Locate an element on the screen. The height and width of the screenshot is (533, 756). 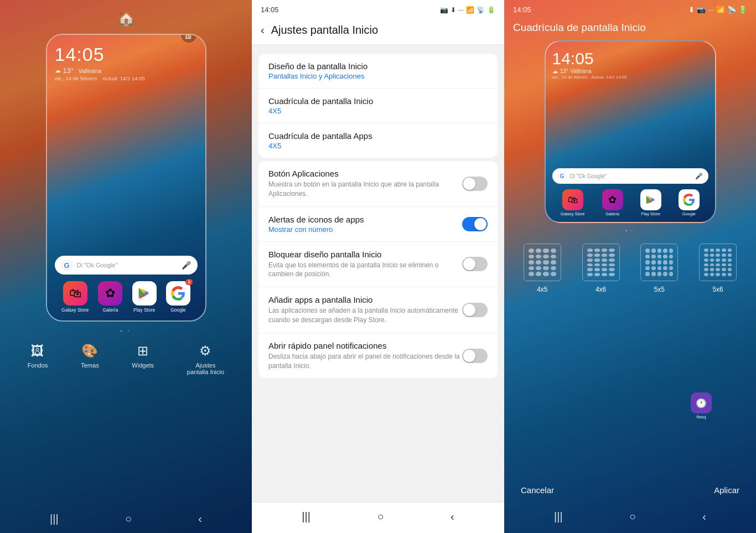
wifi-icon: 📶 is located at coordinates (470, 10).